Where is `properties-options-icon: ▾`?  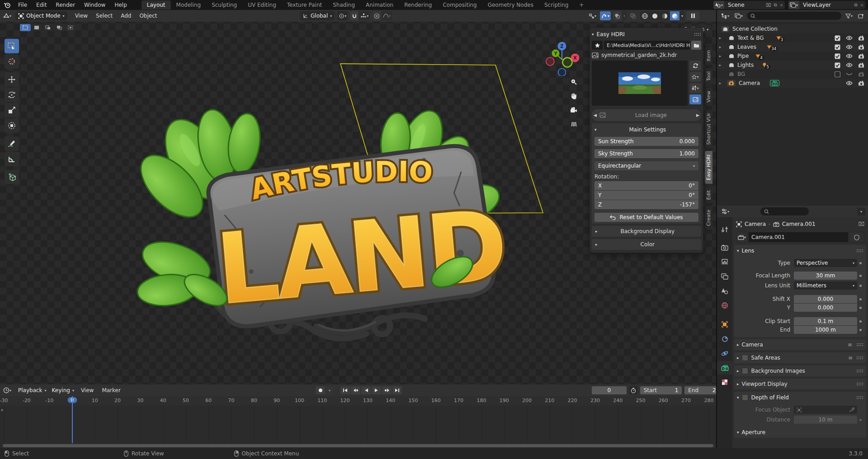 properties-options-icon: ▾ is located at coordinates (861, 211).